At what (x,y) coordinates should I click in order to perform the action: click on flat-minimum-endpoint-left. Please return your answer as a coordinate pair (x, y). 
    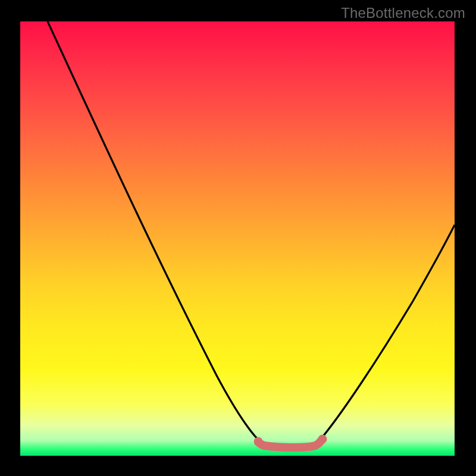
    Looking at the image, I should click on (258, 441).